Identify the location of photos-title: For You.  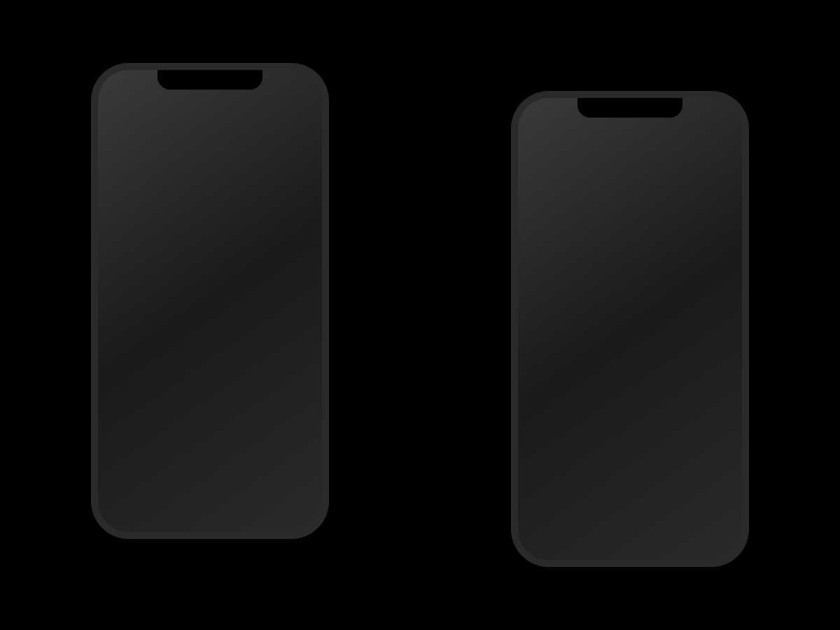
(210, 132).